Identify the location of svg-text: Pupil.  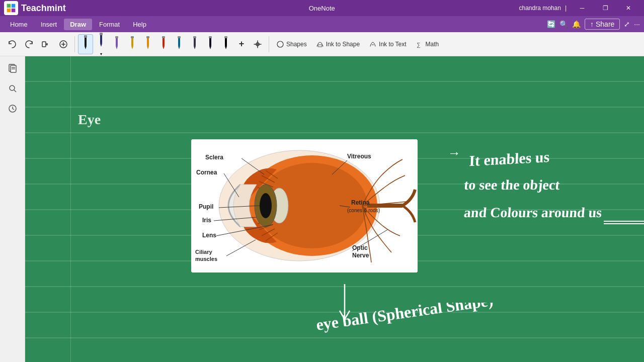
(206, 207).